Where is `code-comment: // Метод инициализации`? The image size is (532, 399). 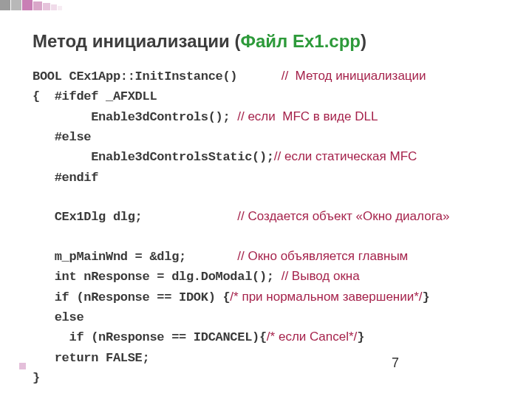 code-comment: // Метод инициализации is located at coordinates (354, 75).